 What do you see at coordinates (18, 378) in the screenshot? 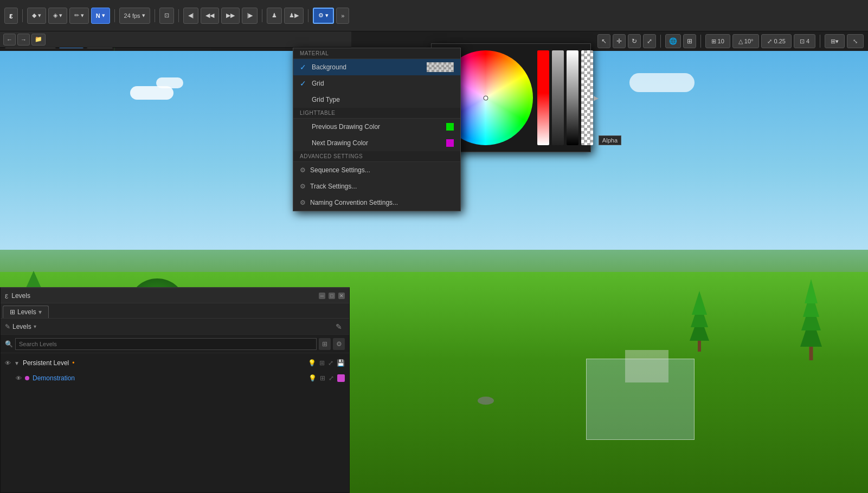
I see `demonstration-eye-icon: 👁` at bounding box center [18, 378].